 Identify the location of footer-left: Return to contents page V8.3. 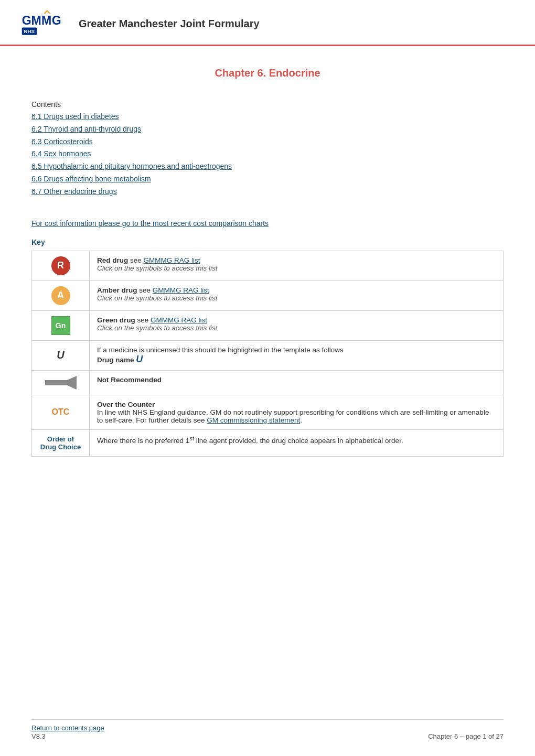
(68, 732).